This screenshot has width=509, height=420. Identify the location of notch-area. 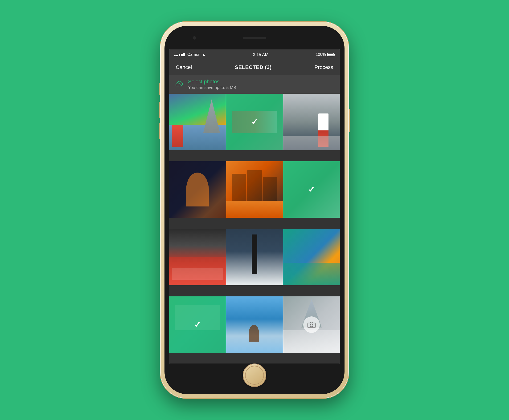
(254, 38).